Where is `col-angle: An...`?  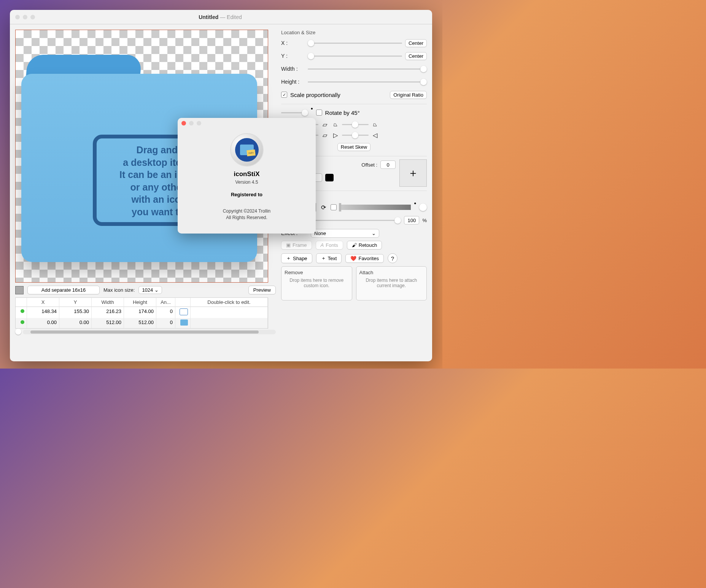 col-angle: An... is located at coordinates (166, 302).